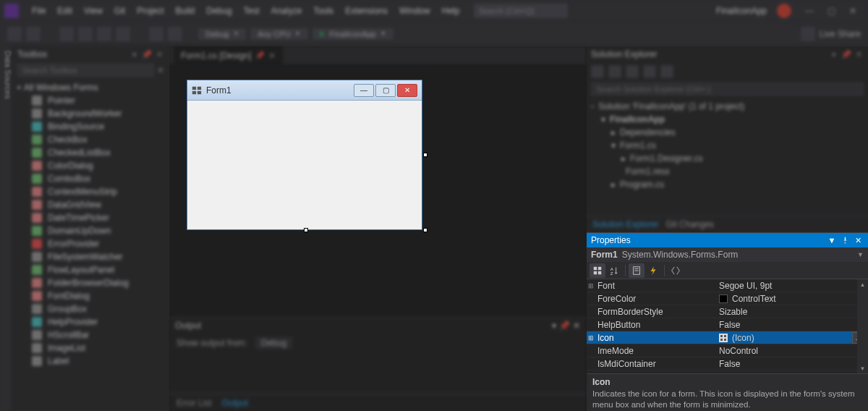 Image resolution: width=868 pixels, height=411 pixels. Describe the element at coordinates (67, 34) in the screenshot. I see `new-project-icon` at that location.